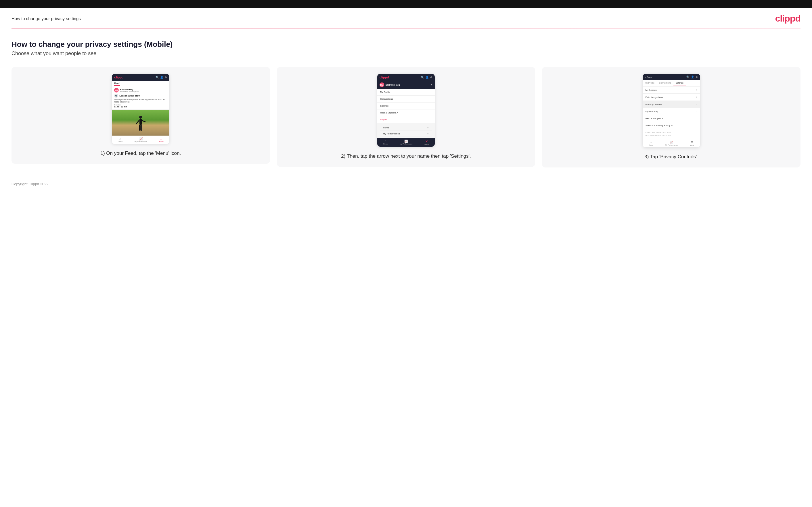 Image resolution: width=812 pixels, height=507 pixels. I want to click on phone-2-logo: clippd, so click(384, 77).